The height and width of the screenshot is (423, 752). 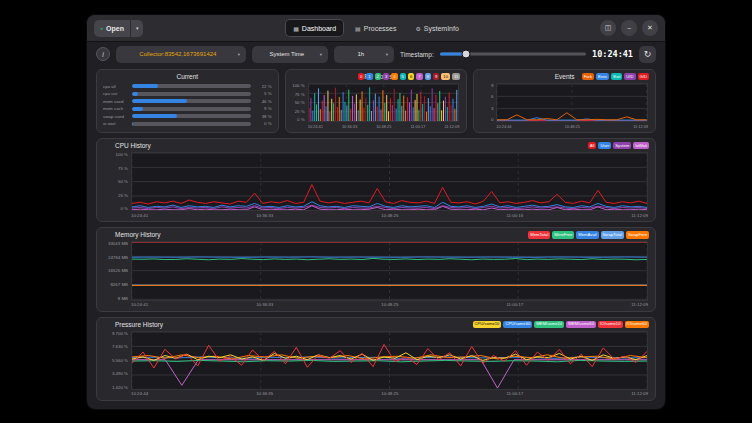 I want to click on pressure-history-chart-main: 9.700 %7.630 %5.560 %3.490 %1.420 %, so click(x=374, y=360).